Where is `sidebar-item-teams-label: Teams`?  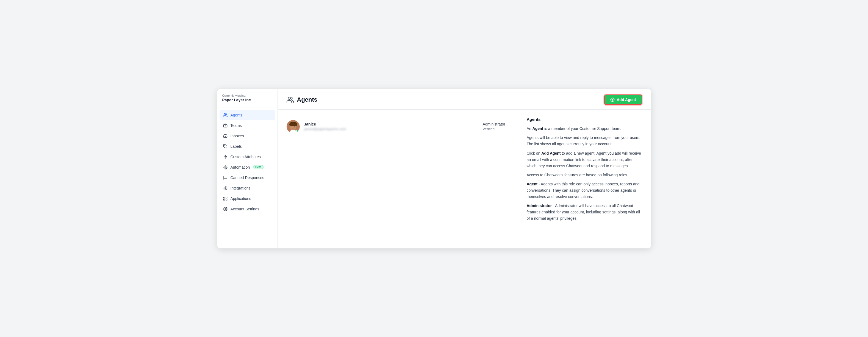 sidebar-item-teams-label: Teams is located at coordinates (236, 125).